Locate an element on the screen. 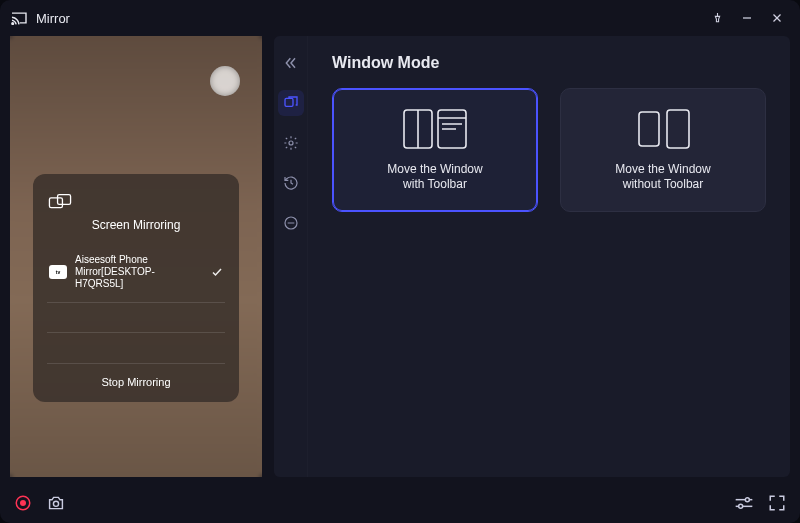 The height and width of the screenshot is (523, 800). cast-icon is located at coordinates (19, 18).